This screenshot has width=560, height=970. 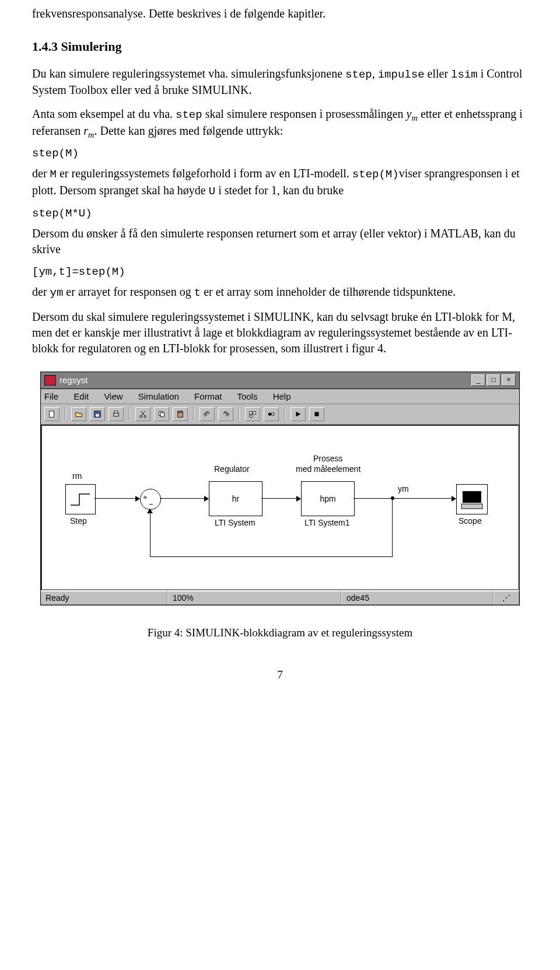 I want to click on process-title-2: med måleelement, so click(x=328, y=469).